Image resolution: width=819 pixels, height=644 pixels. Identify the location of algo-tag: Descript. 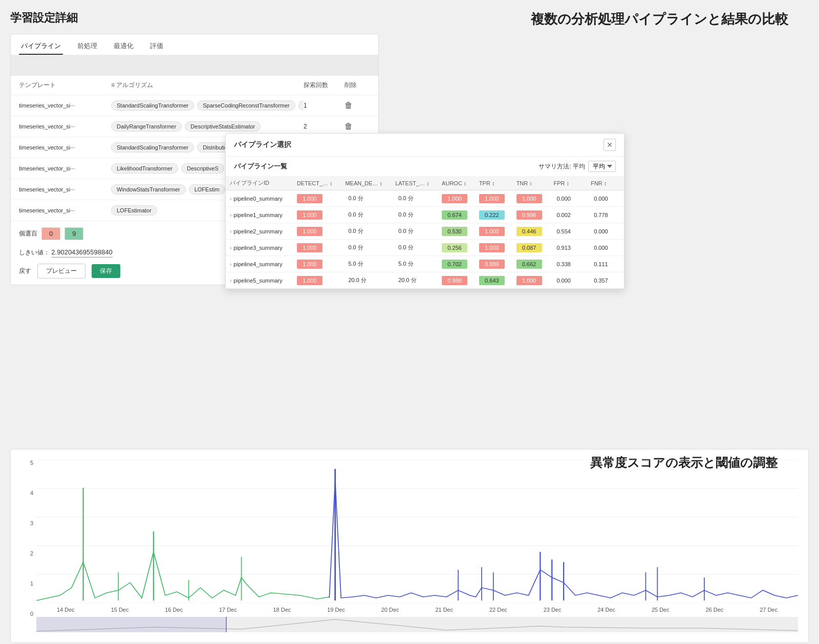
(301, 105).